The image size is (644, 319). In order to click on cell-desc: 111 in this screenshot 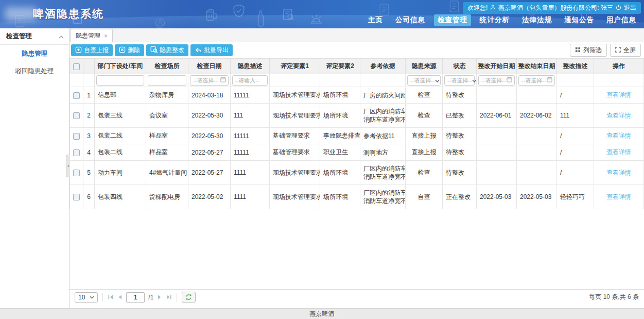, I will do `click(250, 115)`.